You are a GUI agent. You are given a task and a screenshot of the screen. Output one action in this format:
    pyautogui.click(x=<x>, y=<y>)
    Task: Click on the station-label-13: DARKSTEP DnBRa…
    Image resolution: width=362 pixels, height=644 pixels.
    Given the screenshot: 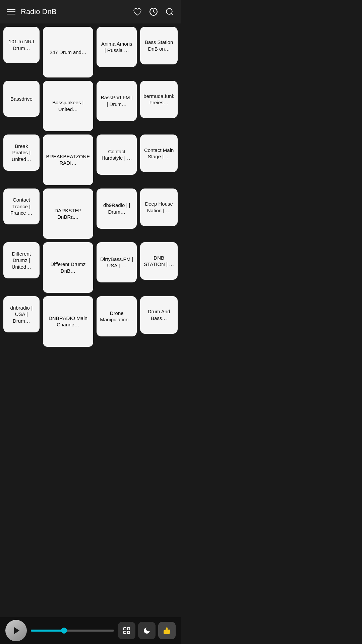 What is the action you would take?
    pyautogui.click(x=68, y=214)
    